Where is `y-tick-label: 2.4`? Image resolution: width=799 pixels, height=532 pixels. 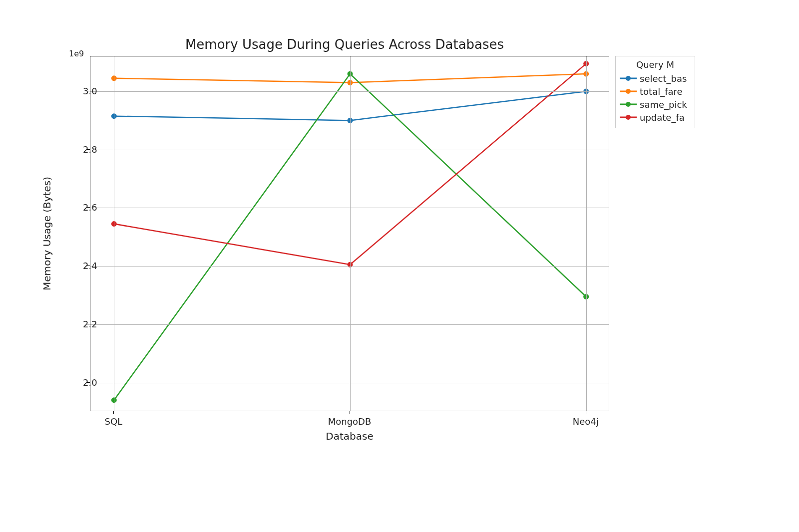 y-tick-label: 2.4 is located at coordinates (83, 266).